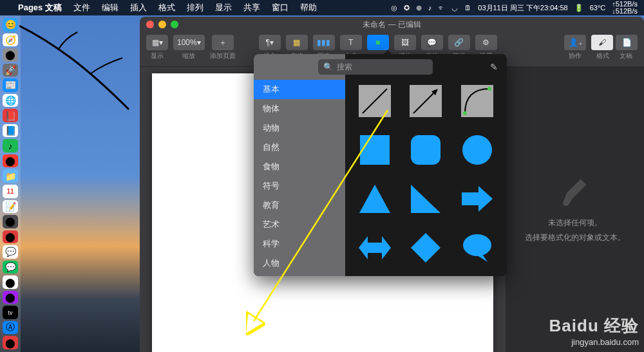 This screenshot has width=644, height=352. What do you see at coordinates (486, 42) in the screenshot?
I see `settings-button: ⚙` at bounding box center [486, 42].